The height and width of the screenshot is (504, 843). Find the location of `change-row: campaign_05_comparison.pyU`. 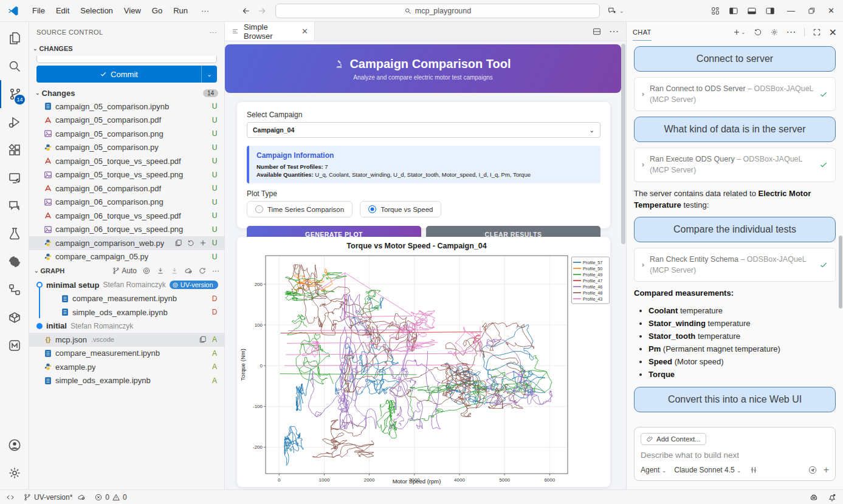

change-row: campaign_05_comparison.pyU is located at coordinates (126, 148).